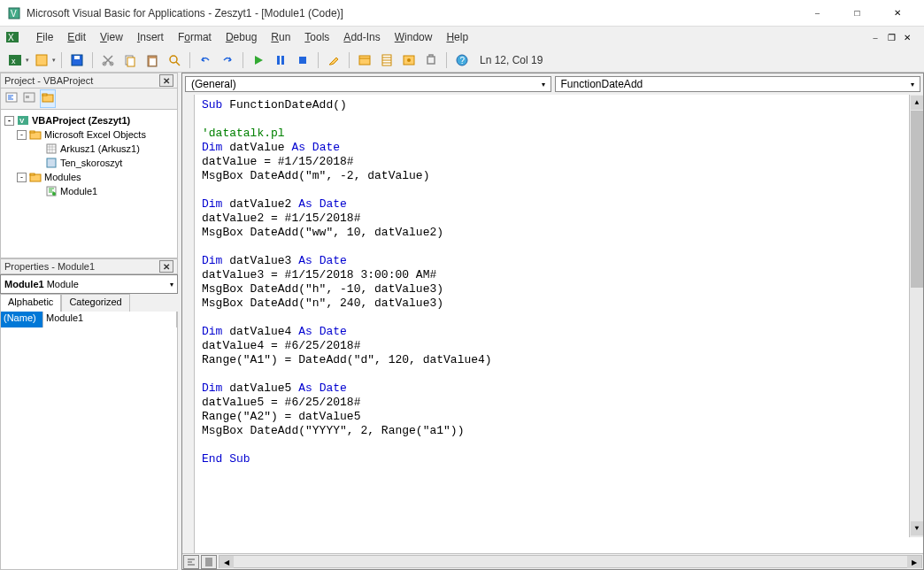 Image resolution: width=924 pixels, height=570 pixels. Describe the element at coordinates (317, 37) in the screenshot. I see `menu-tools: Tools` at that location.